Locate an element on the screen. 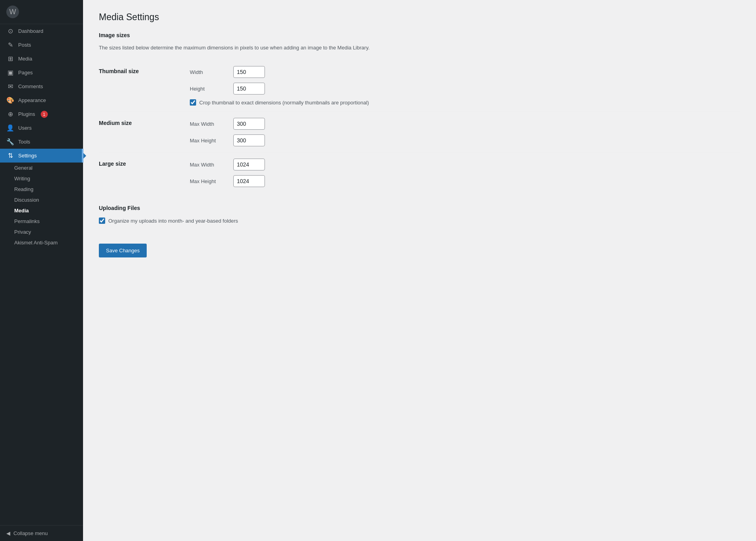 Image resolution: width=756 pixels, height=541 pixels. large-label: Large size is located at coordinates (142, 173).